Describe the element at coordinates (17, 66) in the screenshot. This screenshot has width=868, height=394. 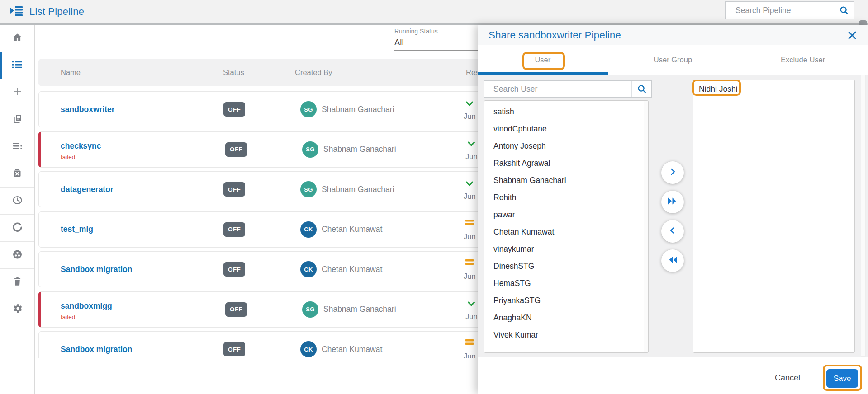
I see `pipeline-list-icon` at that location.